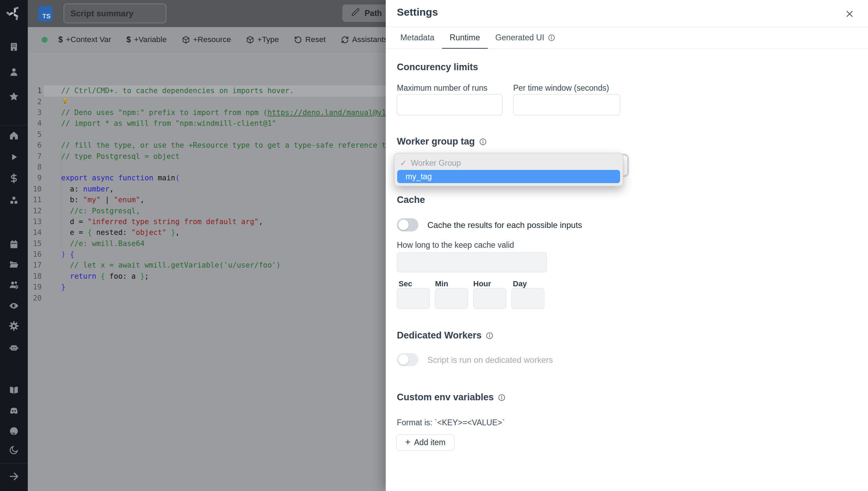 This screenshot has width=868, height=491. I want to click on home-icon, so click(14, 136).